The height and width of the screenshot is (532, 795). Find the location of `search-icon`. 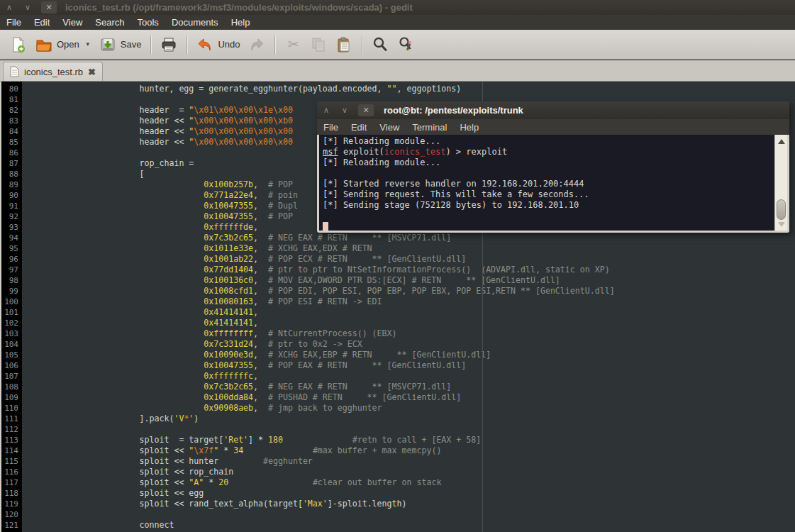

search-icon is located at coordinates (380, 45).